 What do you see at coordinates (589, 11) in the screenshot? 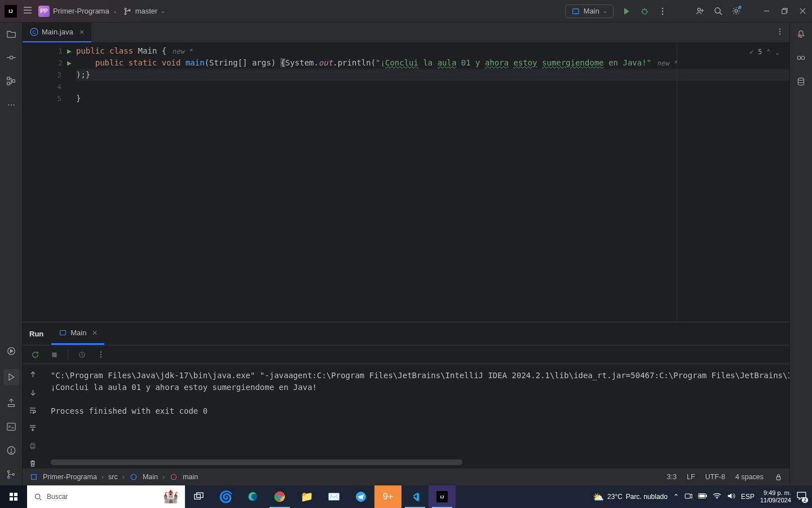
I see `run-config-selector: Main ⌄` at bounding box center [589, 11].